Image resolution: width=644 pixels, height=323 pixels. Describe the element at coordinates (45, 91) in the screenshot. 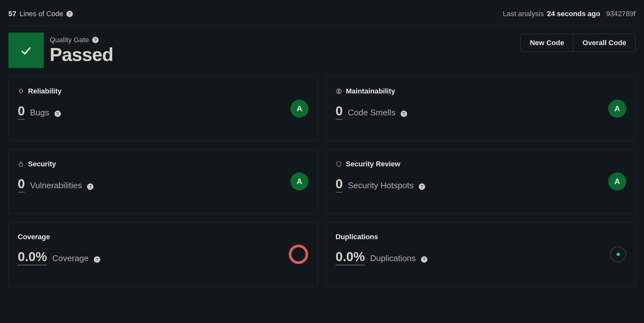

I see `card-title: Reliability` at that location.